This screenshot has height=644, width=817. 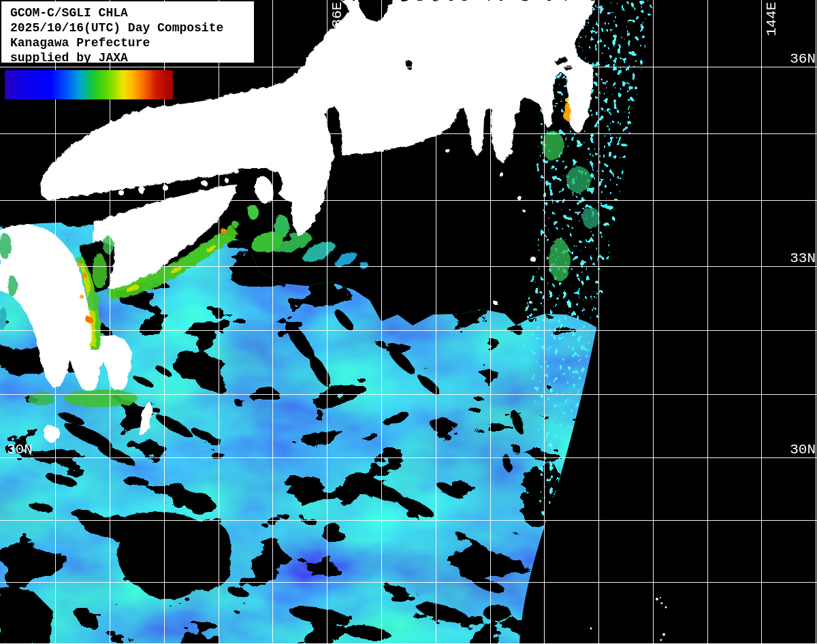 I want to click on product-title: GCOM-C/SGLI CHLA, so click(x=132, y=13).